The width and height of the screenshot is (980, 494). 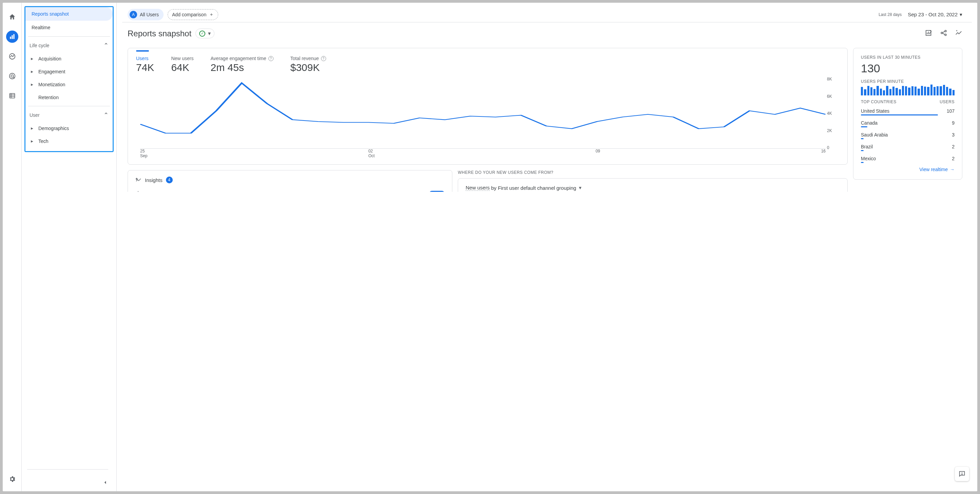 I want to click on customize-report-icon, so click(x=929, y=33).